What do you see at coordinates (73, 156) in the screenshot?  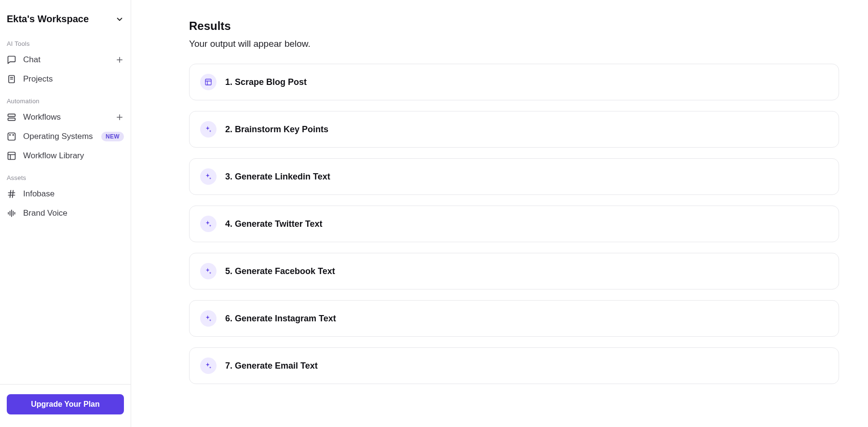 I see `sidebar-item-label: Workflow Library` at bounding box center [73, 156].